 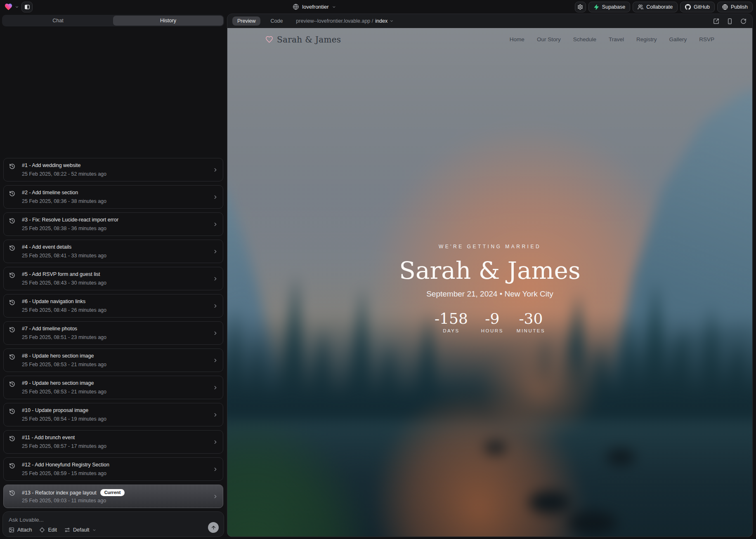 I want to click on nav-link-home: Home, so click(x=517, y=40).